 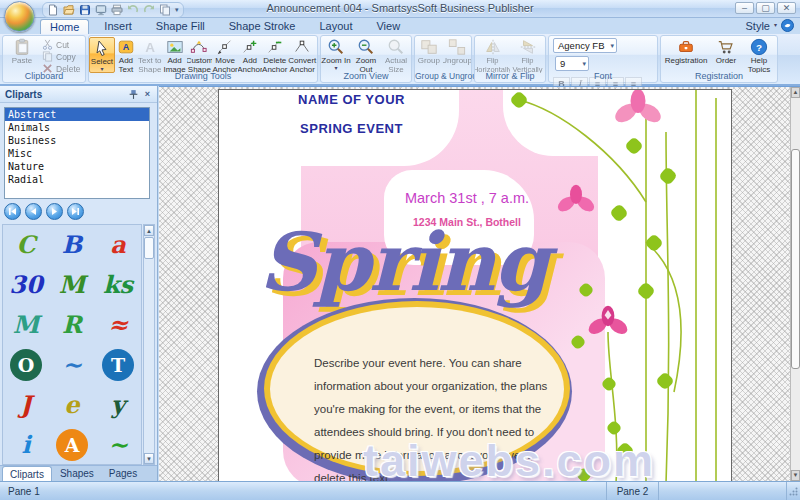 What do you see at coordinates (722, 491) in the screenshot?
I see `status-spacer` at bounding box center [722, 491].